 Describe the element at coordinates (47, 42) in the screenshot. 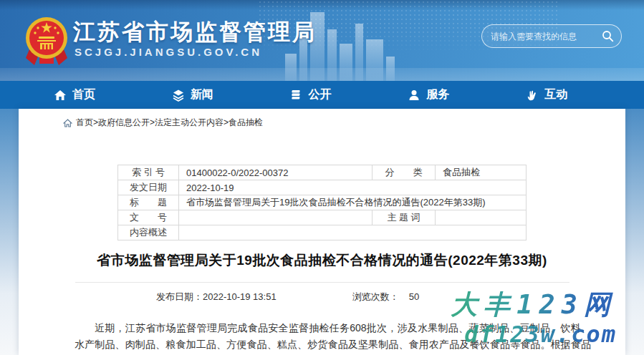

I see `national-emblem-logo` at that location.